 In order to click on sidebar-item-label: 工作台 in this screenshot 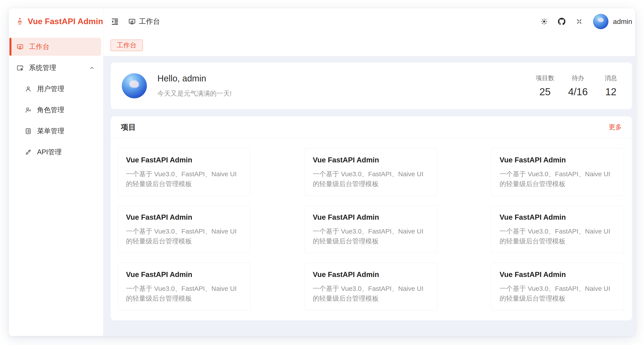, I will do `click(39, 47)`.